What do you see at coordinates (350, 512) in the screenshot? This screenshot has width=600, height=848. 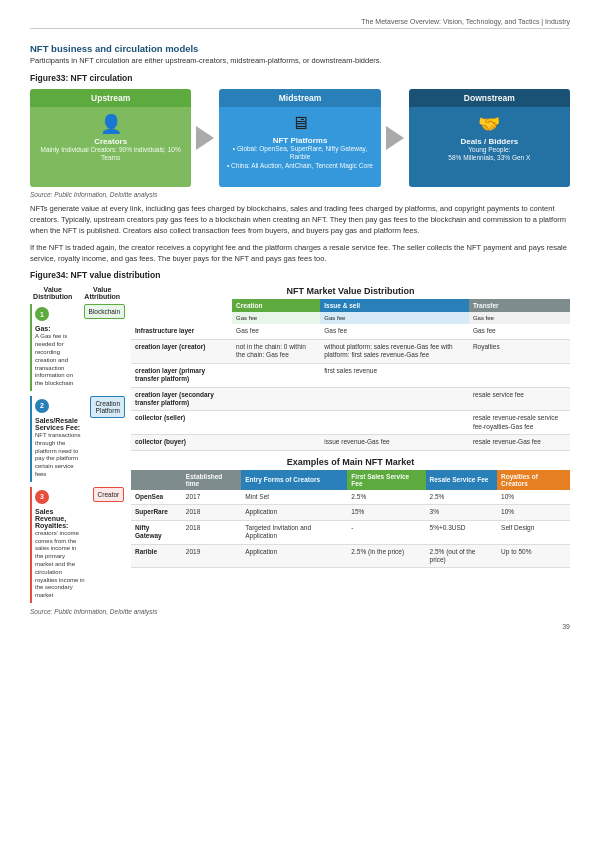 I see `list-item: SuperRare 2018 Application 15% 3% 10%` at bounding box center [350, 512].